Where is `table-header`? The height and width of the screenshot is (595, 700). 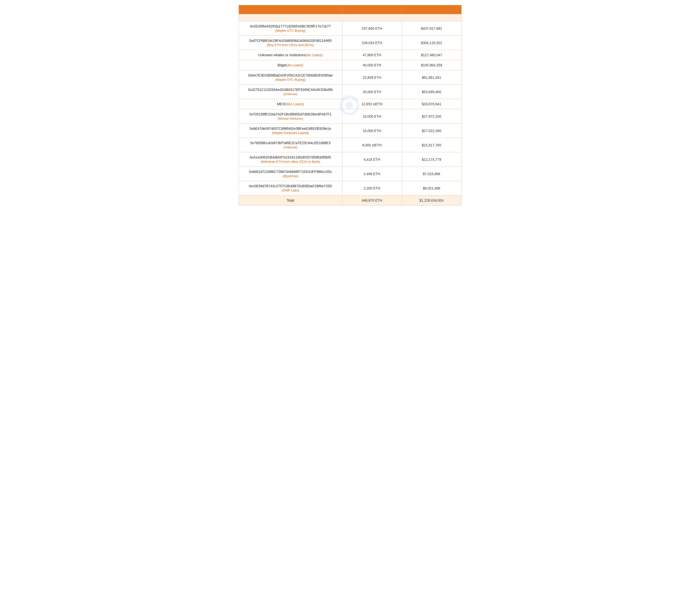
table-header is located at coordinates (350, 9).